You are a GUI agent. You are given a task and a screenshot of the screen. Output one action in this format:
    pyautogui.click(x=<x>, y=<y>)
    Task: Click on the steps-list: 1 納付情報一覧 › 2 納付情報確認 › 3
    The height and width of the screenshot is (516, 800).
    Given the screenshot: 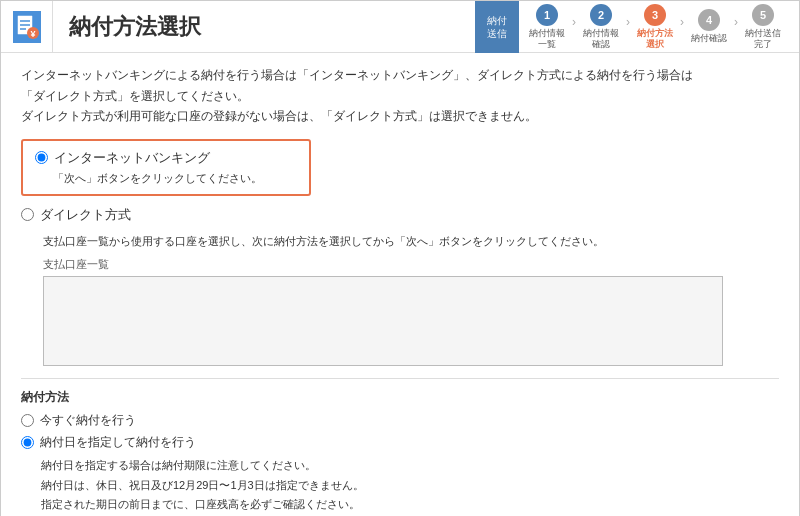 What is the action you would take?
    pyautogui.click(x=655, y=27)
    